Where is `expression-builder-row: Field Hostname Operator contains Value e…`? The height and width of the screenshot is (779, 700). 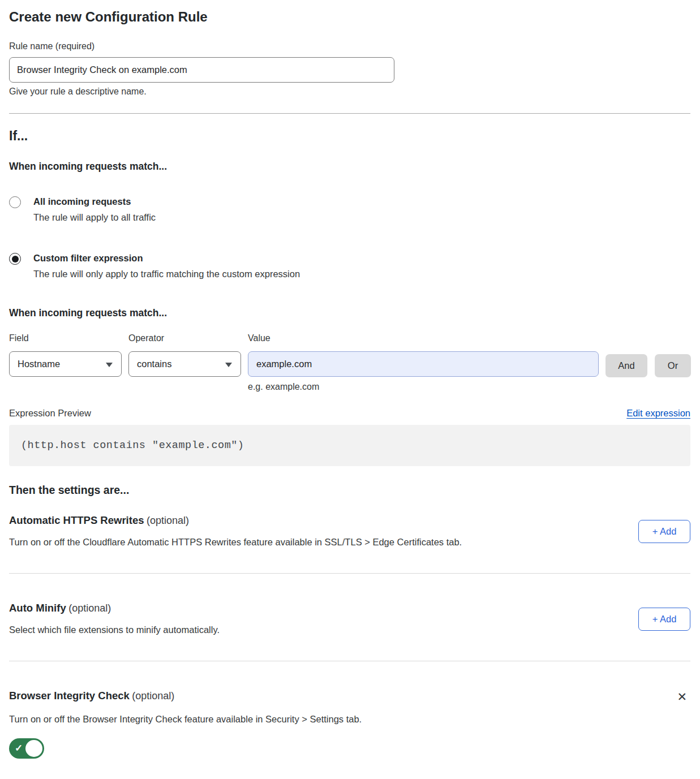 expression-builder-row: Field Hostname Operator contains Value e… is located at coordinates (350, 363).